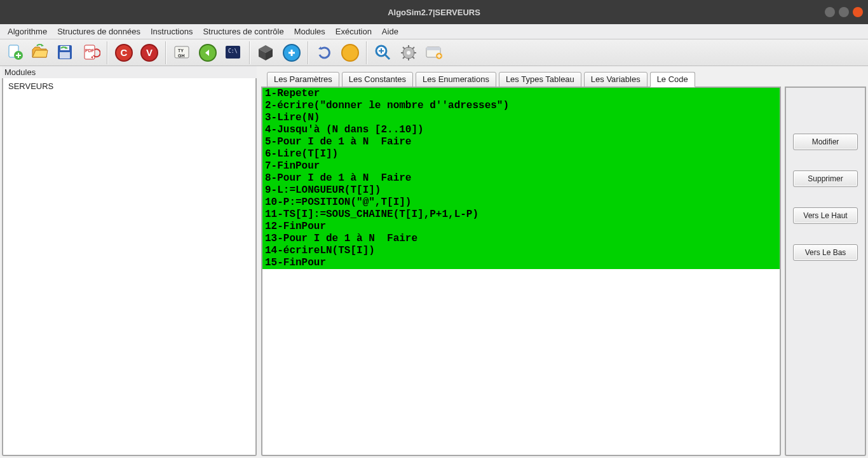 This screenshot has width=868, height=458. Describe the element at coordinates (172, 32) in the screenshot. I see `menu-instructions: Instructions` at that location.